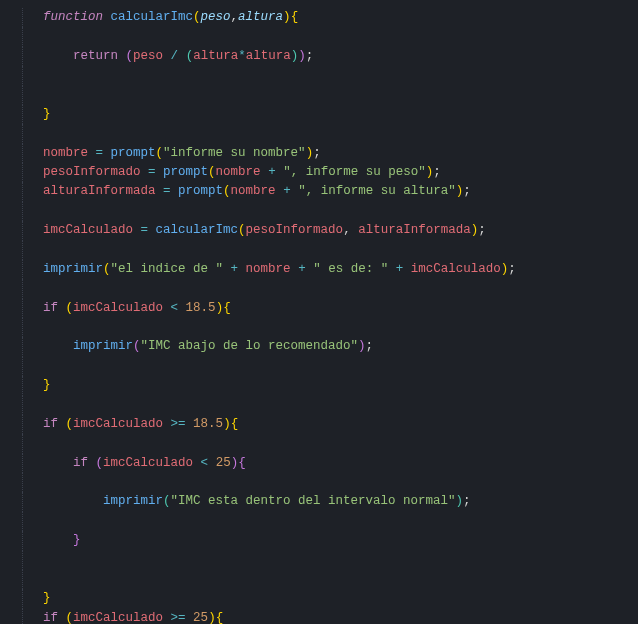  What do you see at coordinates (330, 424) in the screenshot?
I see `code-line: if (imcCalculado >= 18.5){` at bounding box center [330, 424].